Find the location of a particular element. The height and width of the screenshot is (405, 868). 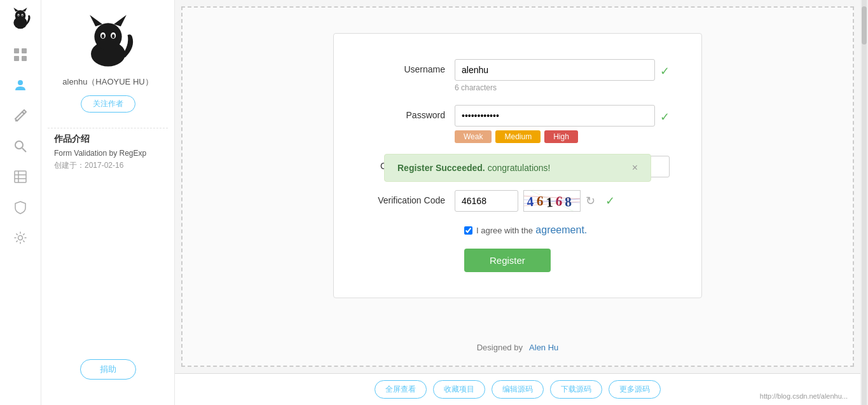

gear-icon is located at coordinates (20, 238).